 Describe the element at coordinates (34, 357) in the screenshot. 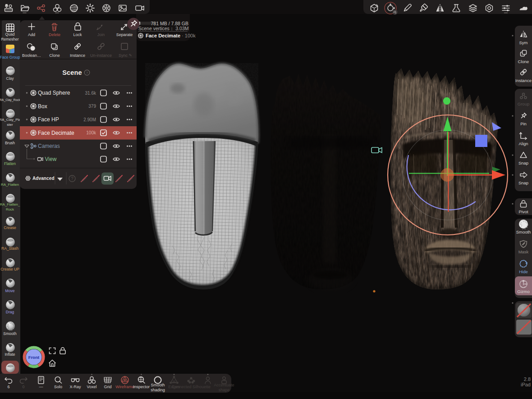

I see `svg-text: Front` at that location.